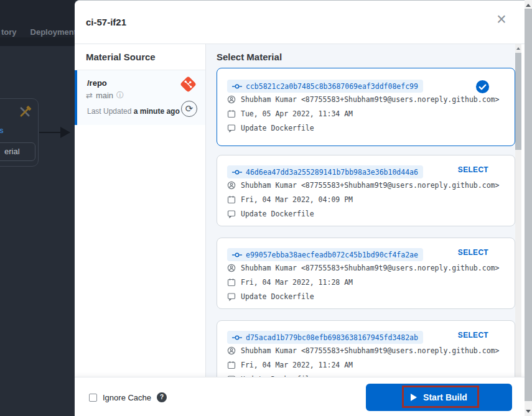 This screenshot has width=532, height=416. I want to click on tab-history-partial: tory, so click(9, 32).